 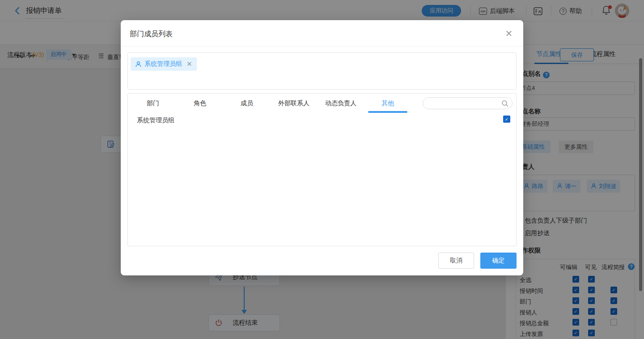 What do you see at coordinates (468, 103) in the screenshot?
I see `search-box` at bounding box center [468, 103].